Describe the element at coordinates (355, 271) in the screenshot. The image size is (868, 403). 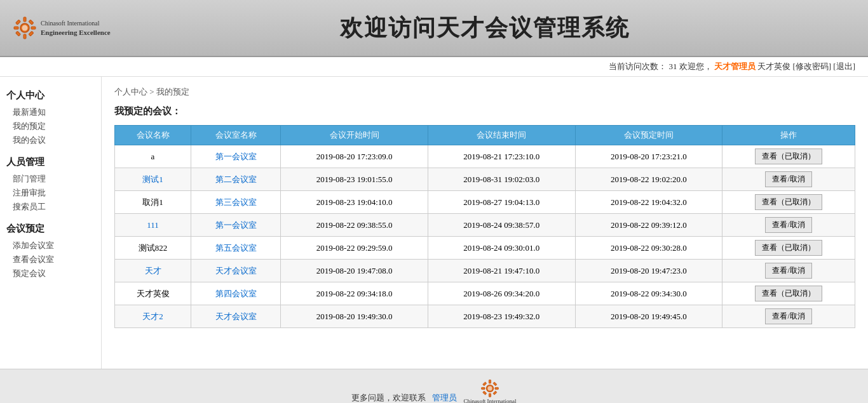
I see `cell-start-time: 2019-08-20 19:47:08.0` at that location.